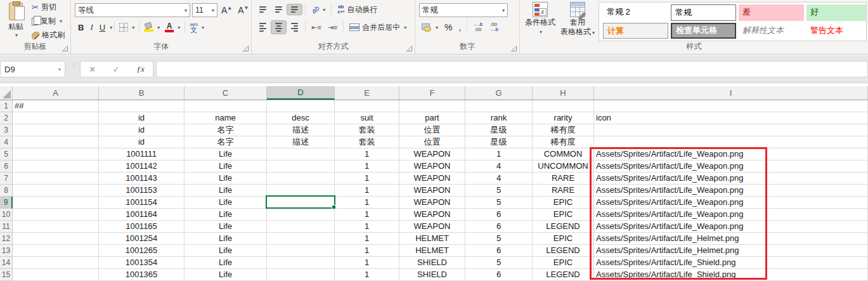 Image resolution: width=868 pixels, height=281 pixels. Describe the element at coordinates (142, 166) in the screenshot. I see `cell-B6: 1001142` at that location.